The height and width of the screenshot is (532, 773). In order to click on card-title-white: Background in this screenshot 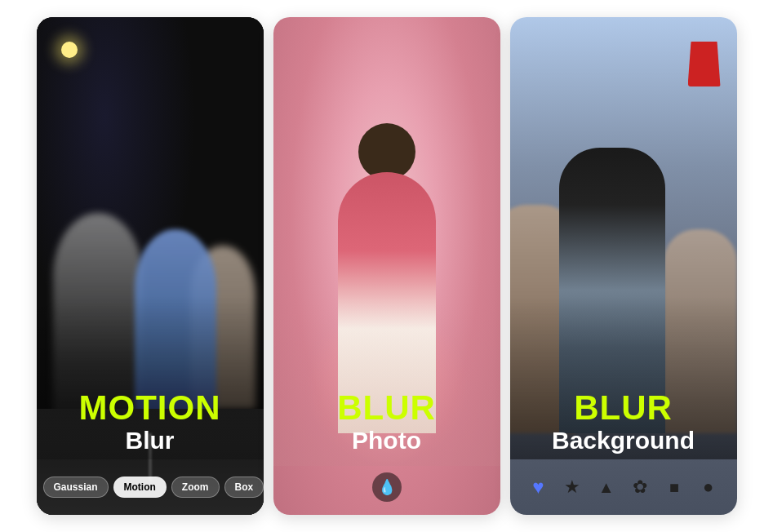, I will do `click(624, 441)`.